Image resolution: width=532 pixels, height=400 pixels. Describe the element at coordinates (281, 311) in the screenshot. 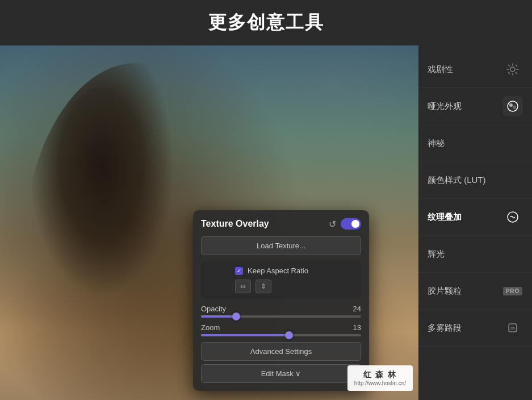

I see `opacity-slider-row: Opacity 24` at that location.